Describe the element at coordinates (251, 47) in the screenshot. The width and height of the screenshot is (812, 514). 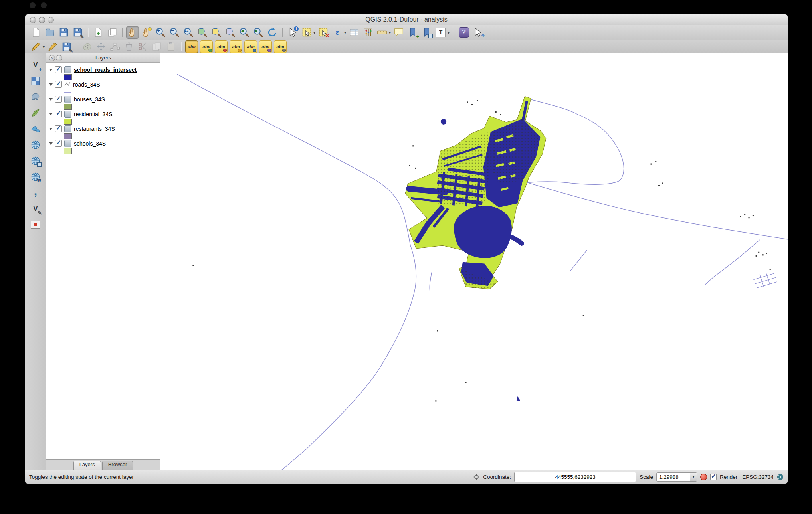
I see `label-move-icon: abc` at that location.